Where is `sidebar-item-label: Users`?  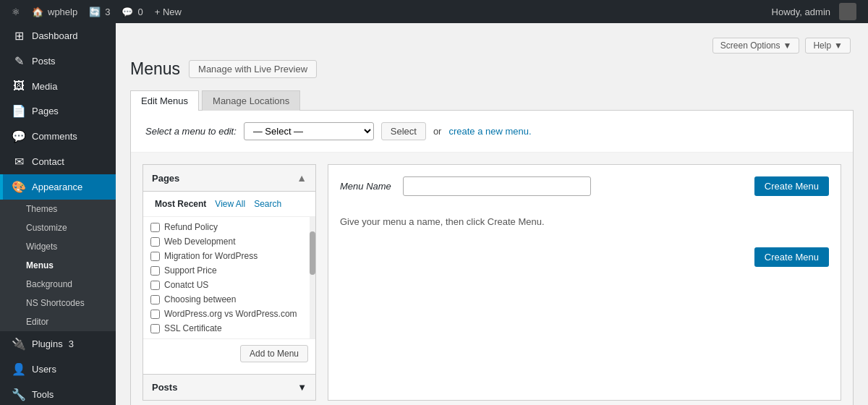
sidebar-item-label: Users is located at coordinates (44, 369).